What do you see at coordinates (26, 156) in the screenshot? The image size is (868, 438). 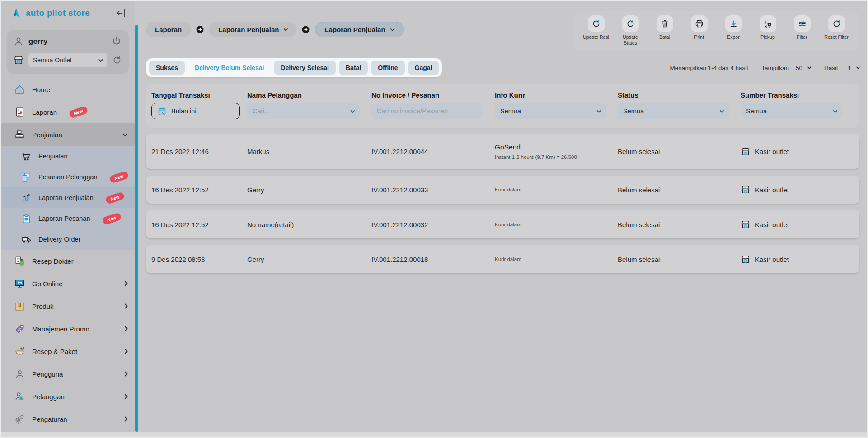 I see `cart-icon` at bounding box center [26, 156].